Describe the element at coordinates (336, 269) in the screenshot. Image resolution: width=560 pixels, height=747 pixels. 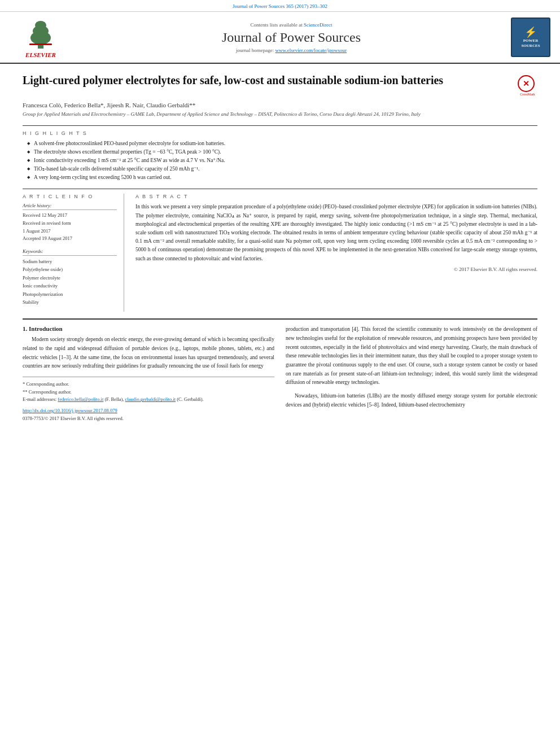
I see `copyright: © 2017 Elsevier B.V. All rights reserved…` at that location.